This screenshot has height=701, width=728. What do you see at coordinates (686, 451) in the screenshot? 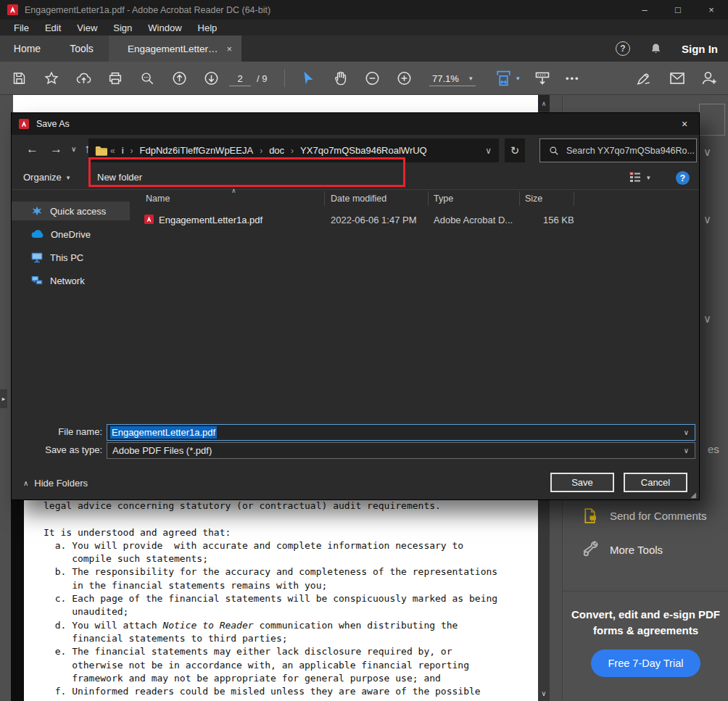
I see `save-type-dropdown-icon: ∨` at bounding box center [686, 451].